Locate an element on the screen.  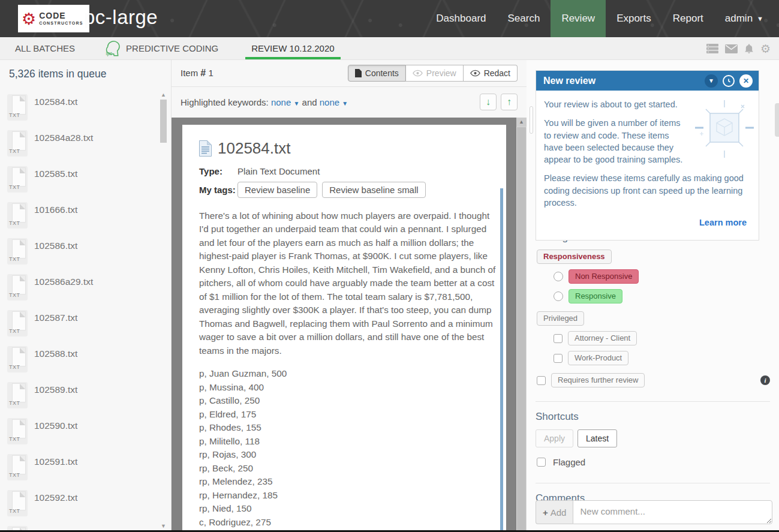
nav-item-report: Report is located at coordinates (688, 19).